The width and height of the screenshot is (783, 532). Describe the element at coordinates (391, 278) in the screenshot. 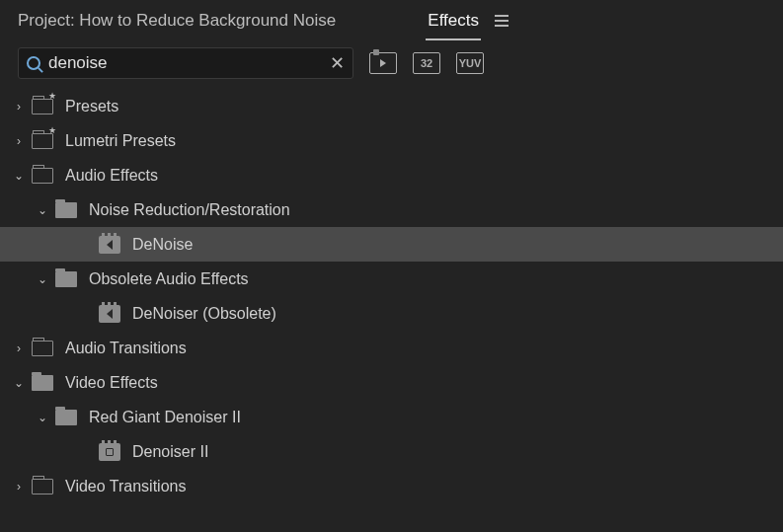

I see `tree-row-obsolete: ⌄Obsolete Audio Effects` at that location.